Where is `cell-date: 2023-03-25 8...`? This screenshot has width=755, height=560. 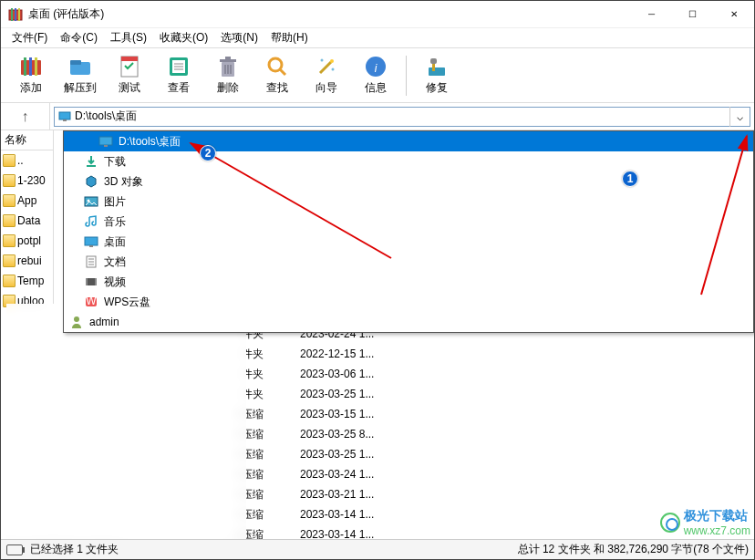
cell-date: 2023-03-25 8... is located at coordinates (364, 434).